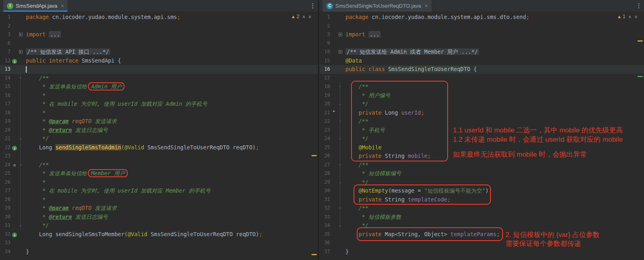 The width and height of the screenshot is (644, 260). I want to click on code-line-9: 9, so click(482, 44).